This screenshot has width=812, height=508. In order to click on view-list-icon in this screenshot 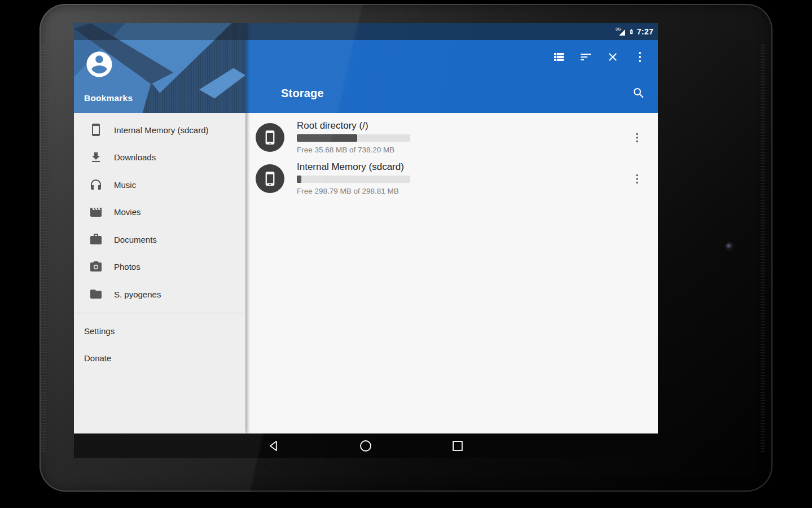, I will do `click(559, 57)`.